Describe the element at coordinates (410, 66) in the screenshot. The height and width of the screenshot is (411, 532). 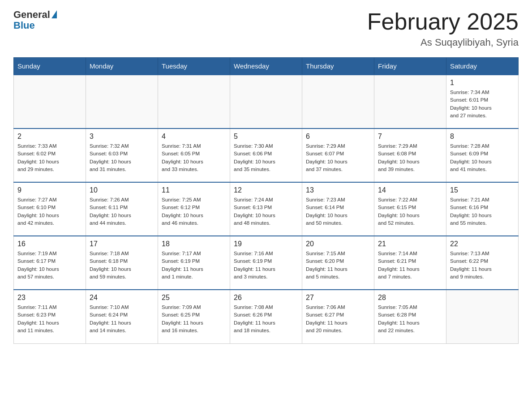
I see `weekday-header-friday: Friday` at that location.